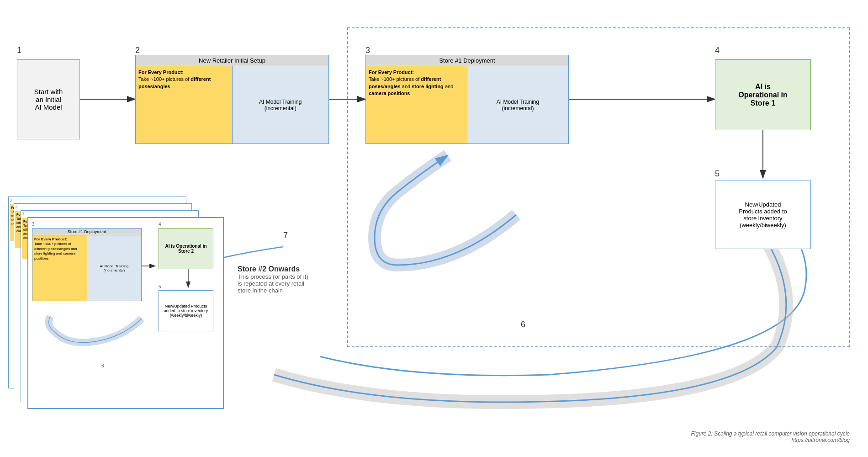 The image size is (868, 457). What do you see at coordinates (96, 328) in the screenshot?
I see `mini-curved-arrow` at bounding box center [96, 328].